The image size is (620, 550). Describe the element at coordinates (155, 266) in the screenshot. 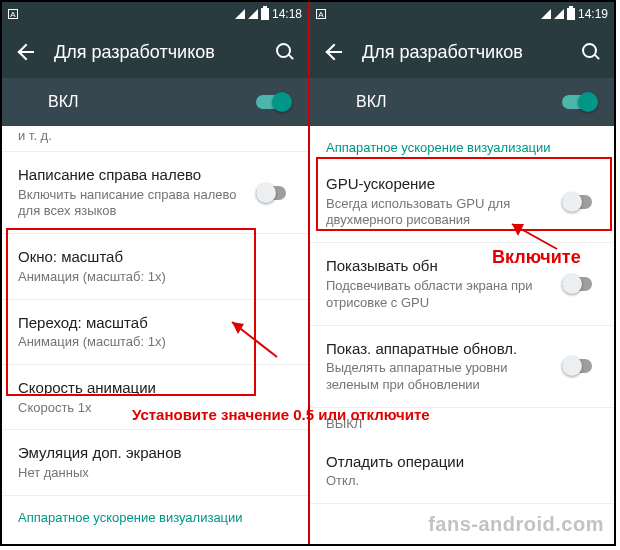

I see `list-item: Окно: масштаб Анимация (масштаб: 1x)` at that location.